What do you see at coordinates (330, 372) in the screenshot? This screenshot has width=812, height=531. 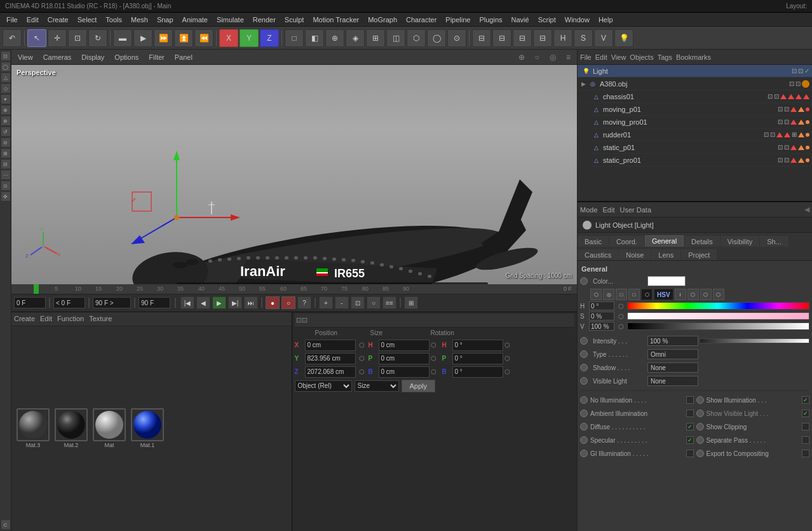 I see `z-pos-input` at bounding box center [330, 372].